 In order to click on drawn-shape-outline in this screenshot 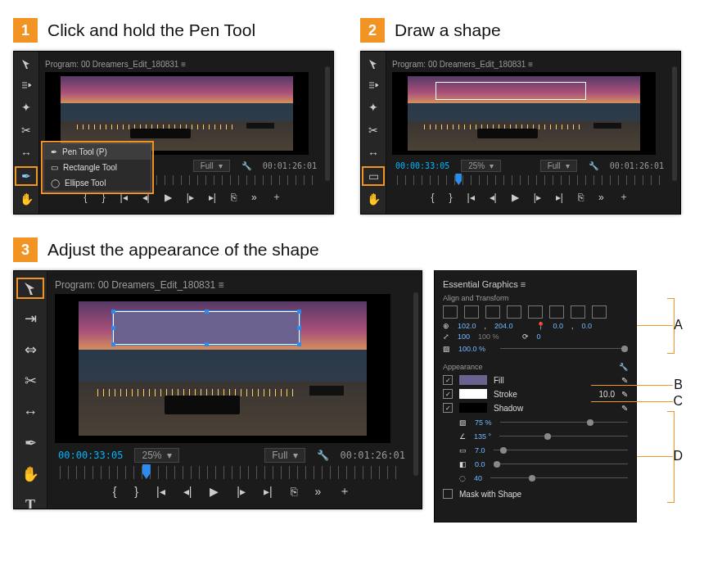, I will do `click(511, 91)`.